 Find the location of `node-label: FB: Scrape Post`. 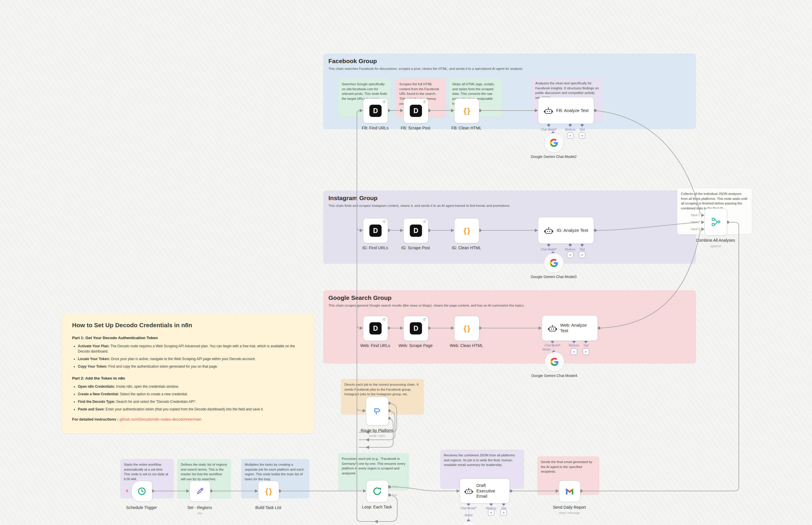

node-label: FB: Scrape Post is located at coordinates (416, 128).